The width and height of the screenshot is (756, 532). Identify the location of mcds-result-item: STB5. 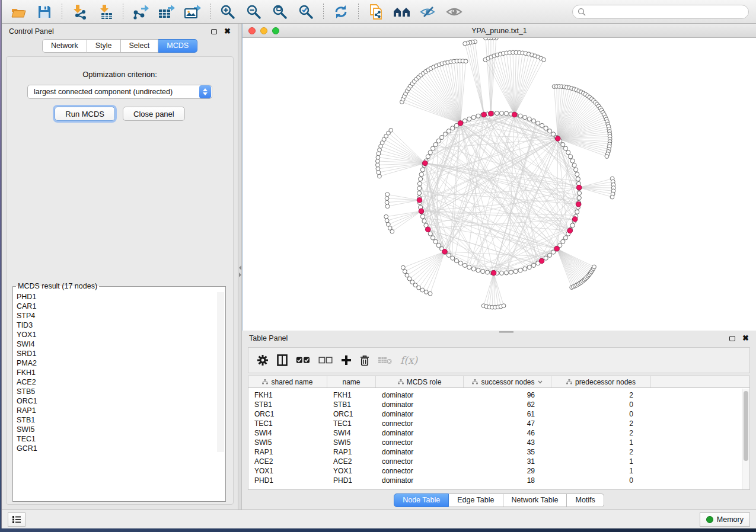
(121, 392).